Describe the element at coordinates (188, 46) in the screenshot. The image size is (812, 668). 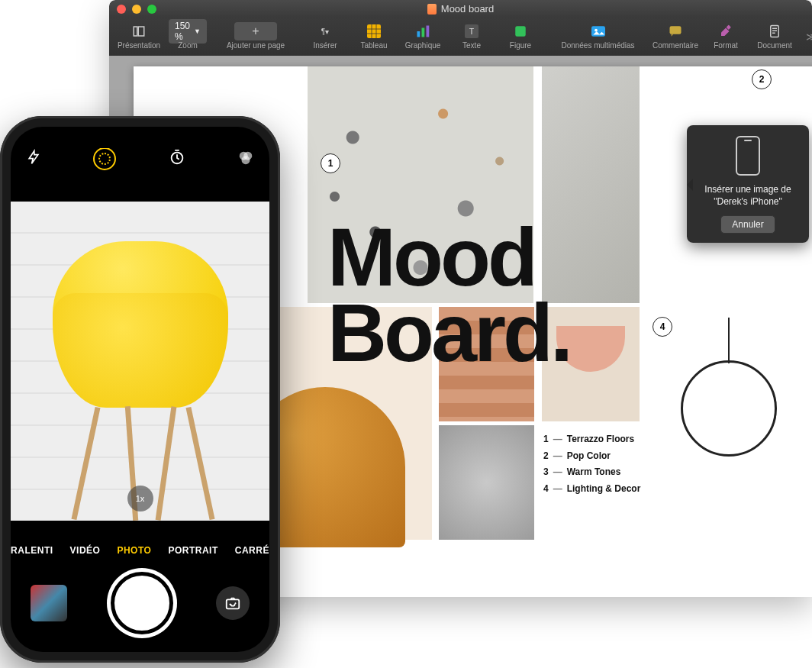
I see `zoom-label: Zoom` at that location.